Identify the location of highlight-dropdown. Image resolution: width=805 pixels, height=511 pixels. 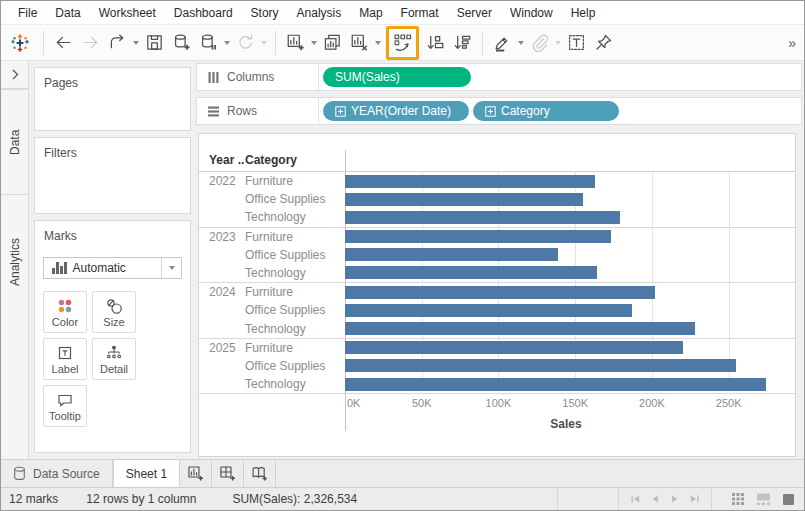
(520, 43).